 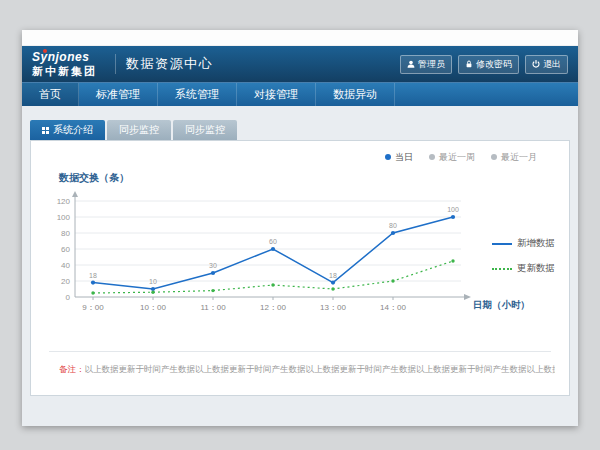 I want to click on change-password-label: 修改密码, so click(x=494, y=64).